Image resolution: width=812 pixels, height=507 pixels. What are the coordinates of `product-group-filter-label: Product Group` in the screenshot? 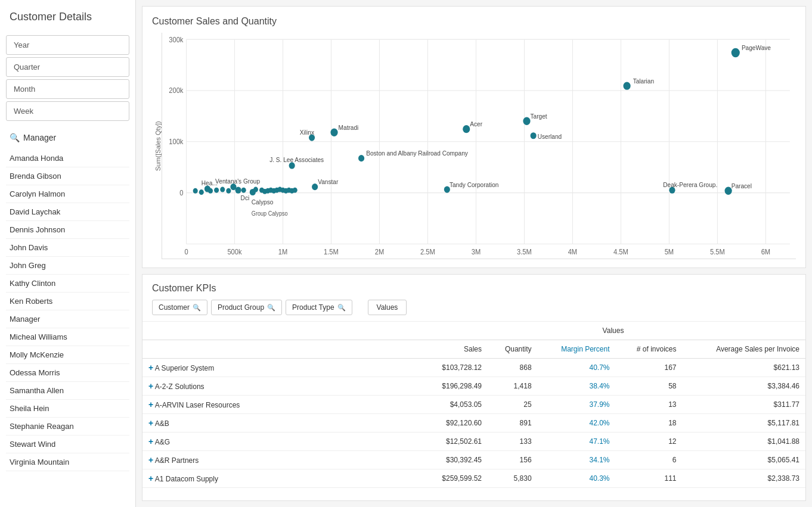 It's located at (241, 307).